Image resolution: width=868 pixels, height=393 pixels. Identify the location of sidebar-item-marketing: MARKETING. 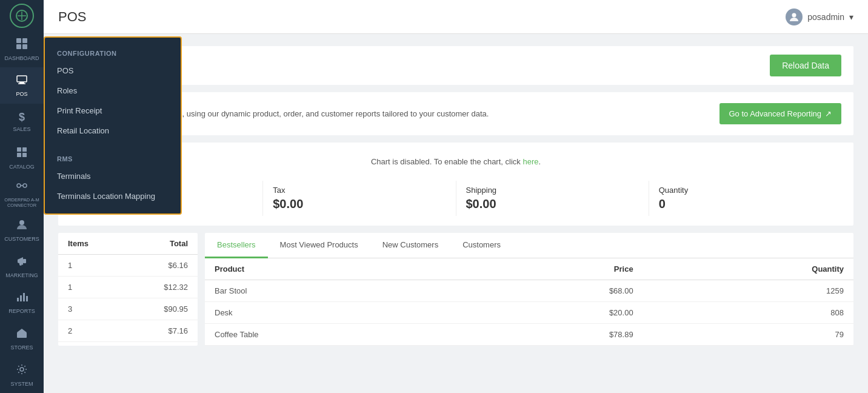
(22, 266).